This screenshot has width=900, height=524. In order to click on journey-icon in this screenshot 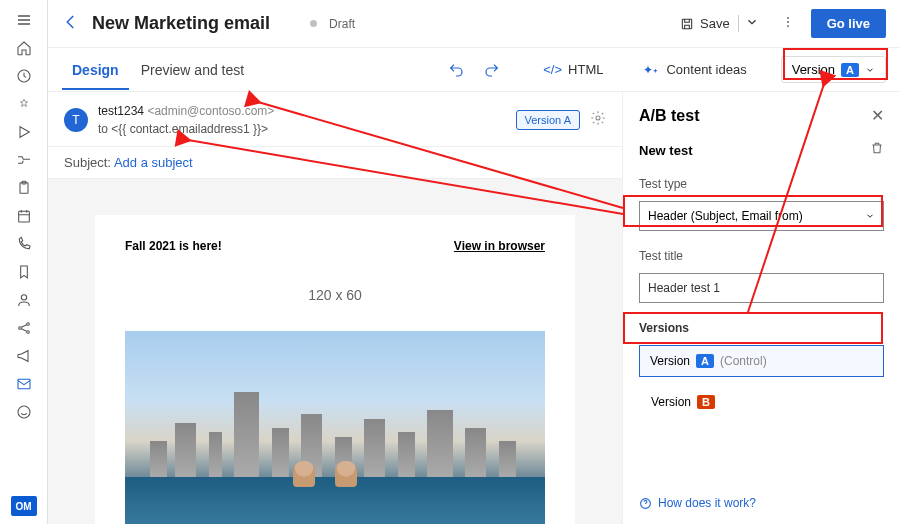, I will do `click(24, 160)`.